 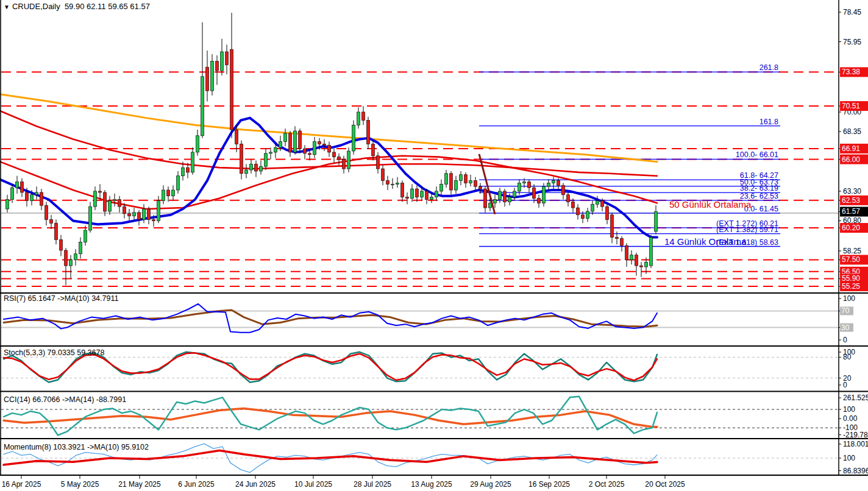 I want to click on date-axis: 16 Apr 20255 May 202521 May 20256 Jun 20…, so click(x=344, y=482).